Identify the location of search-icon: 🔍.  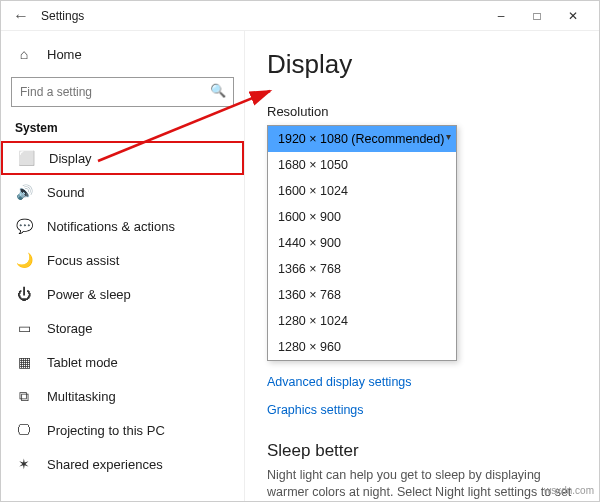
(218, 90).